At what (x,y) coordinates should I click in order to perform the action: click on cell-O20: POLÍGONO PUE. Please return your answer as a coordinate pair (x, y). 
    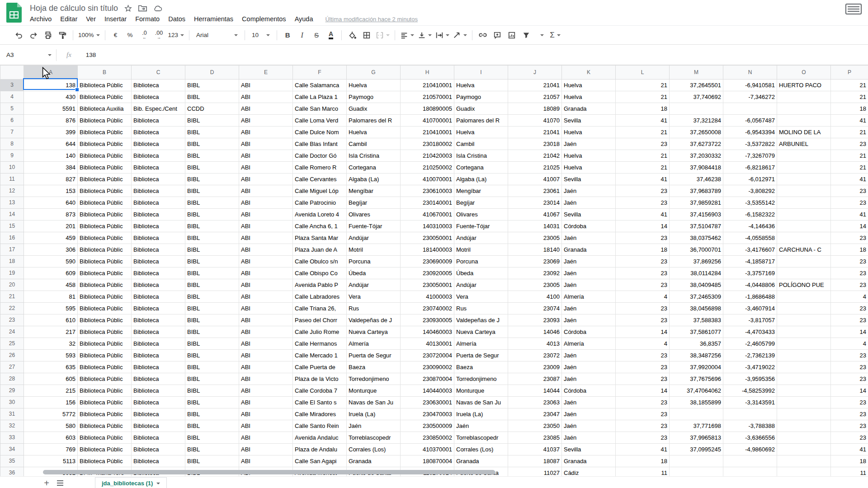
    Looking at the image, I should click on (804, 285).